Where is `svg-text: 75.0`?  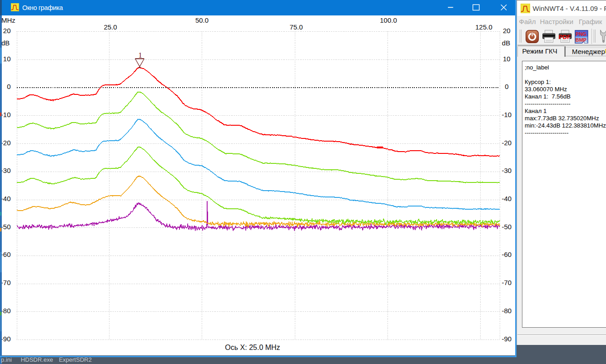 svg-text: 75.0 is located at coordinates (296, 27).